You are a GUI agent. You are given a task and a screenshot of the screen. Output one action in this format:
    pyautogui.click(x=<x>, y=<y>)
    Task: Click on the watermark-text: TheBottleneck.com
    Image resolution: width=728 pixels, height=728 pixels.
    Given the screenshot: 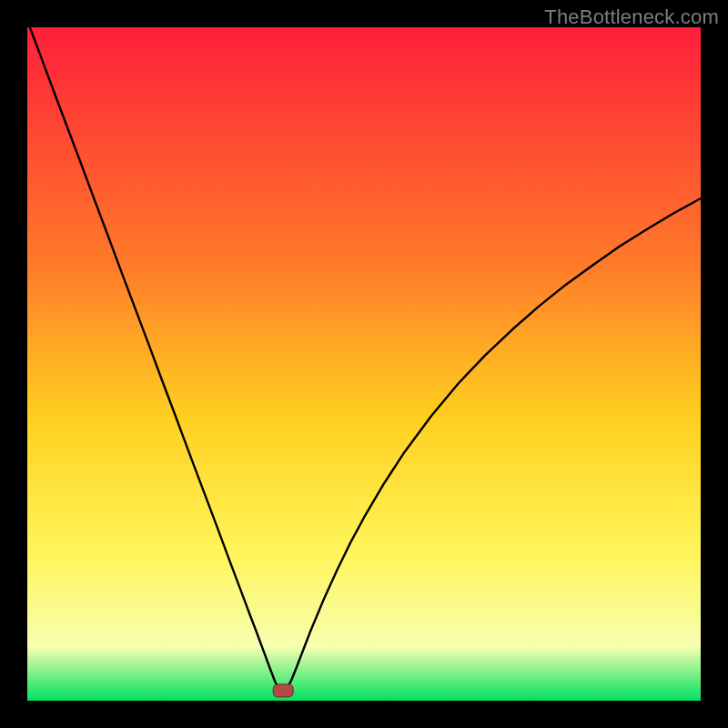 What is the action you would take?
    pyautogui.click(x=632, y=17)
    